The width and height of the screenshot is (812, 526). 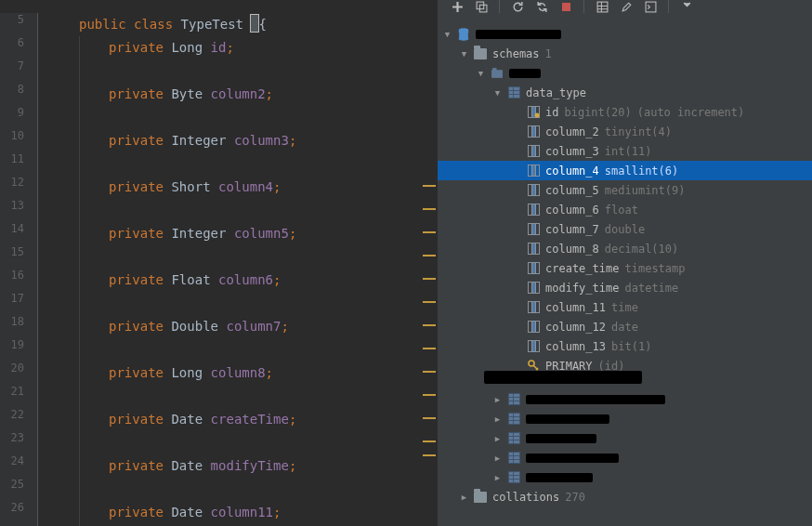 What do you see at coordinates (552, 112) in the screenshot?
I see `column-name: id` at bounding box center [552, 112].